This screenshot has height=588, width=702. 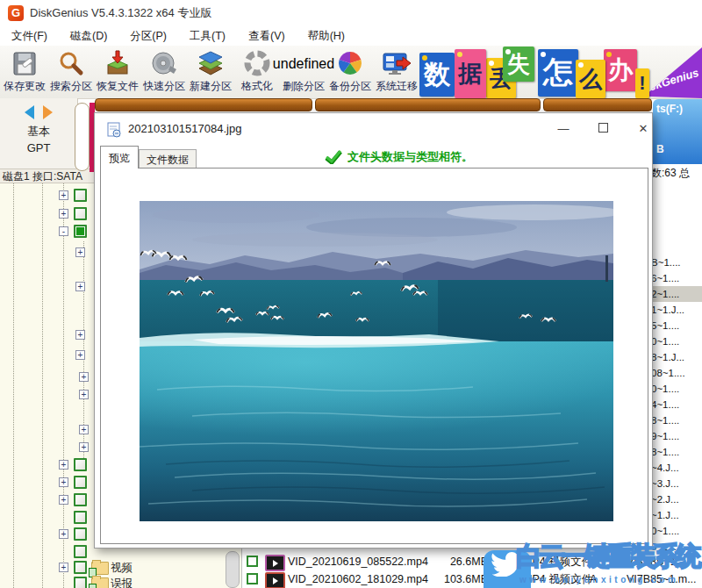 I want to click on partition-box-left, so click(x=82, y=137).